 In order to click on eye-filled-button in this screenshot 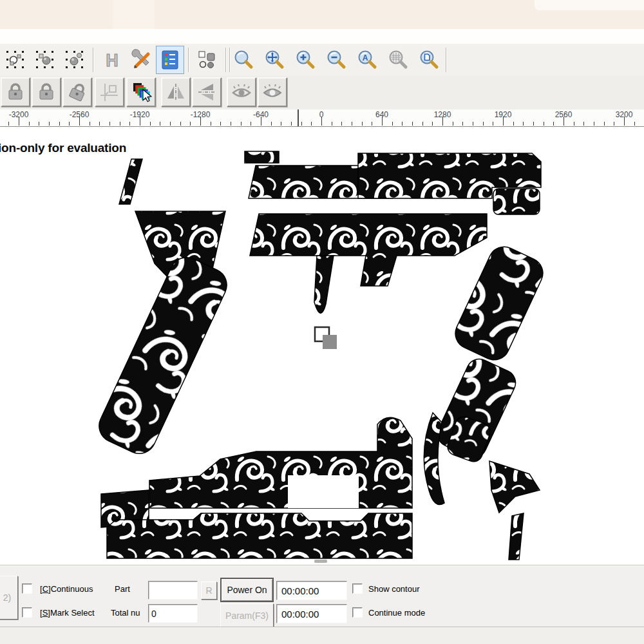, I will do `click(272, 92)`.